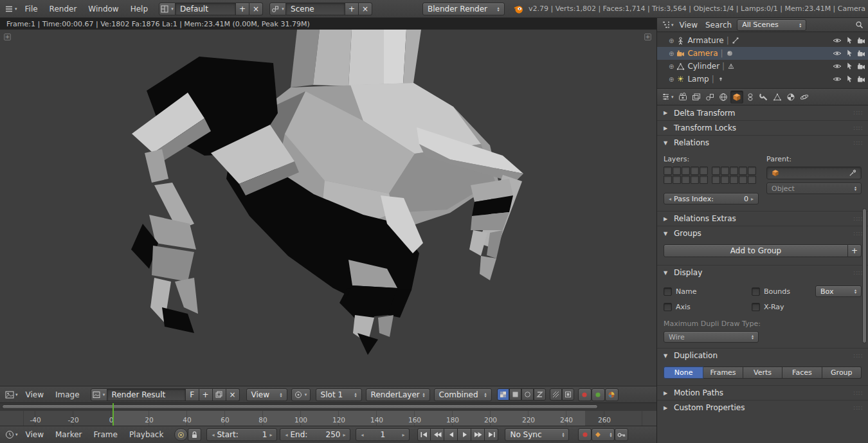 The width and height of the screenshot is (868, 443). I want to click on editor-type-select-info: ▾, so click(11, 9).